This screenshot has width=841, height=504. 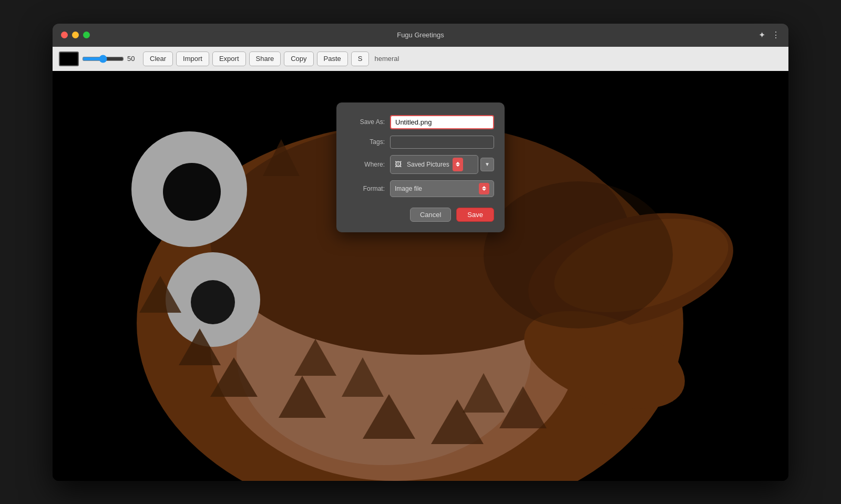 What do you see at coordinates (299, 59) in the screenshot?
I see `copy-button: Copy` at bounding box center [299, 59].